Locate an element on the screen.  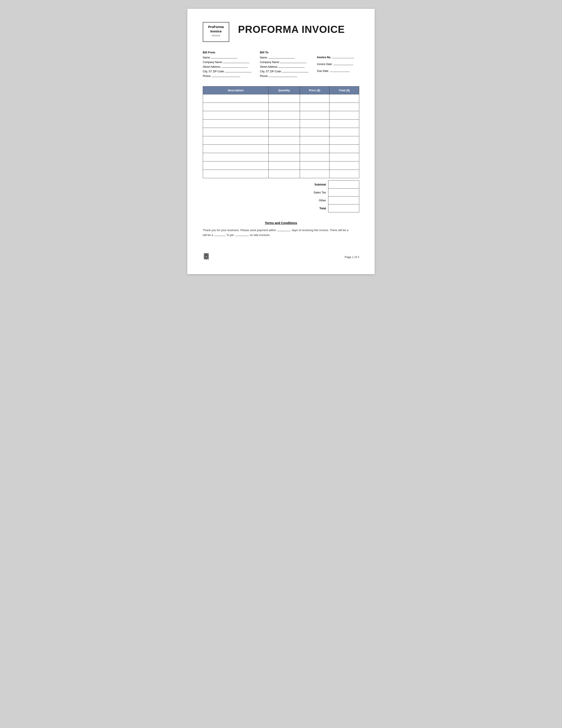
other-label: Other is located at coordinates (308, 201).